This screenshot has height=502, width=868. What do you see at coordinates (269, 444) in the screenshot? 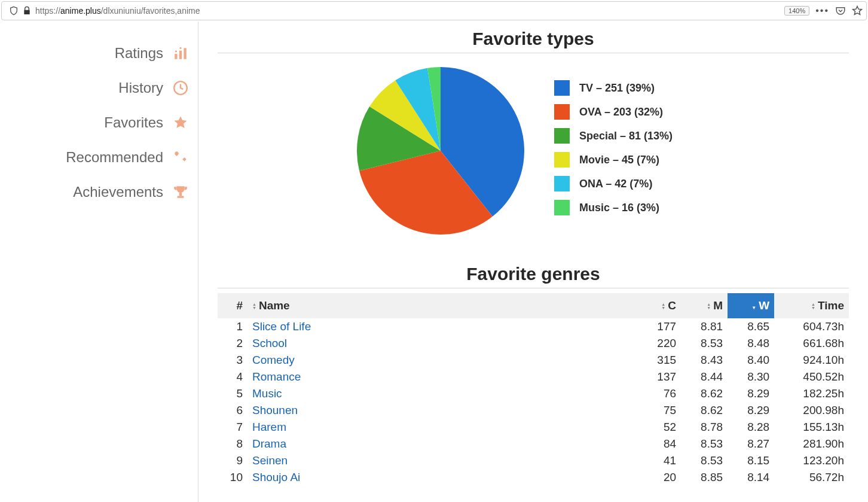
I see `genre-link: Drama` at bounding box center [269, 444].